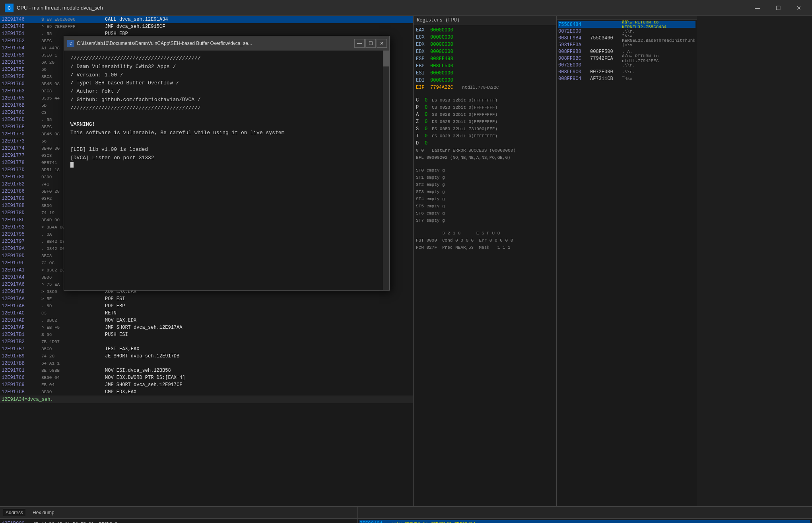 The width and height of the screenshot is (812, 523). What do you see at coordinates (485, 100) in the screenshot?
I see `reg-flag-c: C 0 ES 002B 32bit 0(FFFFFFFF)` at bounding box center [485, 100].